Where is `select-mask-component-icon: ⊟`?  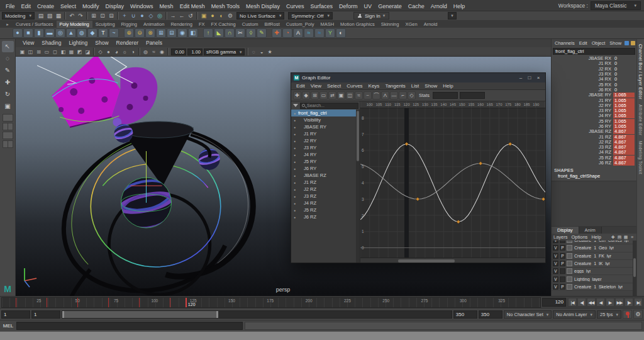
select-mask-component-icon: ⊟ is located at coordinates (111, 16).